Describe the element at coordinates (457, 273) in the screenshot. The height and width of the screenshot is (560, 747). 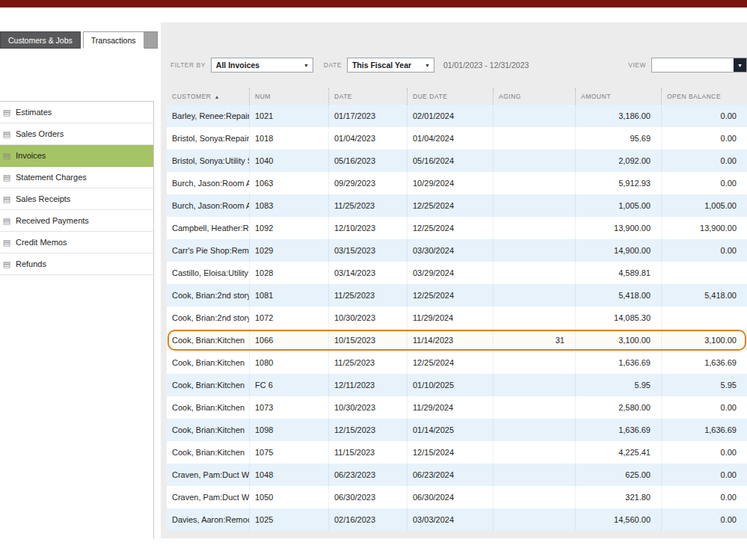
I see `table-row: Castillo, Eloisa:Utility Ro...102803/14/…` at that location.